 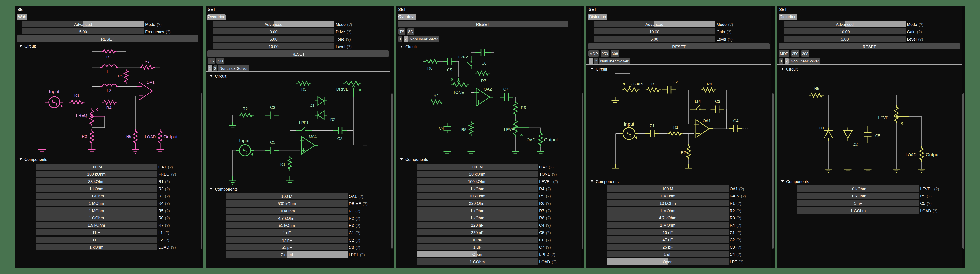 What do you see at coordinates (484, 63) in the screenshot?
I see `svg-text: C6` at bounding box center [484, 63].